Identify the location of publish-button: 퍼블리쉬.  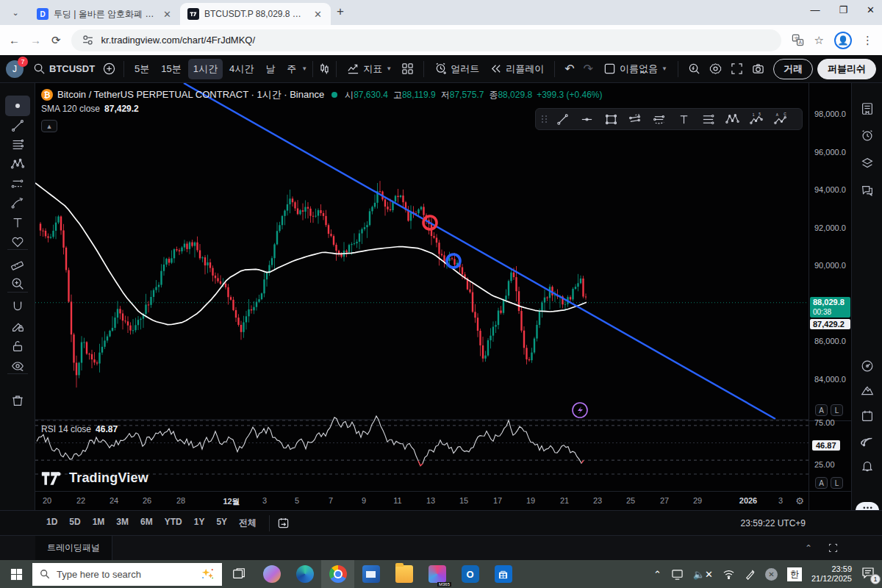
(847, 69).